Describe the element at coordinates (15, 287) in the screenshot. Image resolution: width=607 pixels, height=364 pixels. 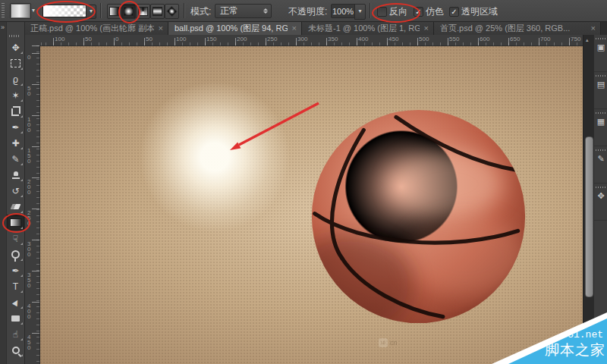
I see `tool-type: T` at that location.